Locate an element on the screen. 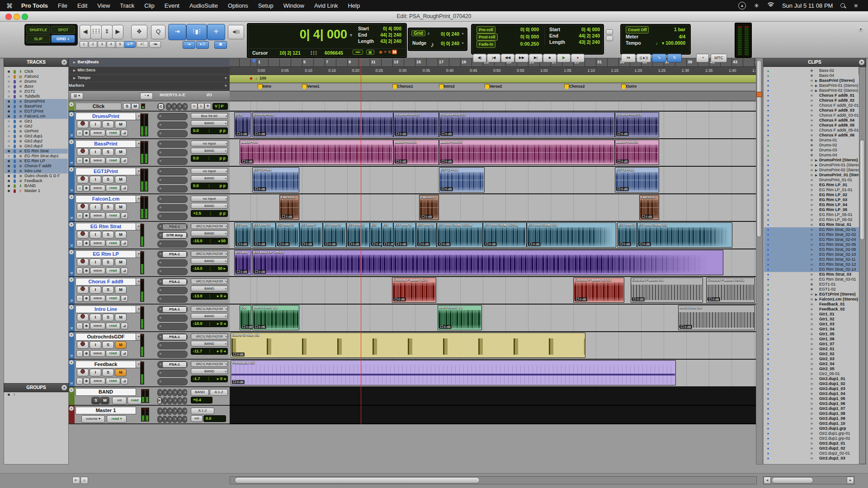  clips-list-item: ●≋Gtr2_02 is located at coordinates (812, 354).